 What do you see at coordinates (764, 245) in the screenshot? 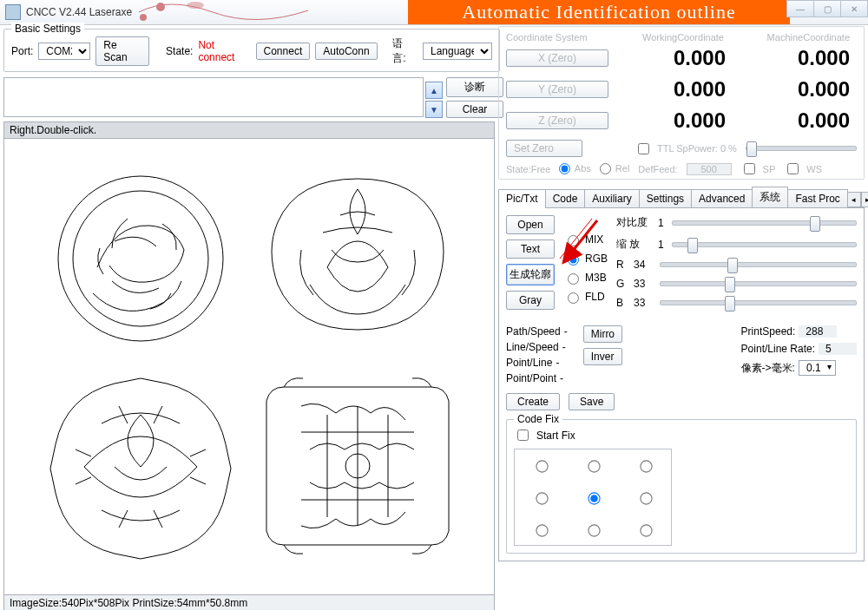
I see `scale-slider` at bounding box center [764, 245].